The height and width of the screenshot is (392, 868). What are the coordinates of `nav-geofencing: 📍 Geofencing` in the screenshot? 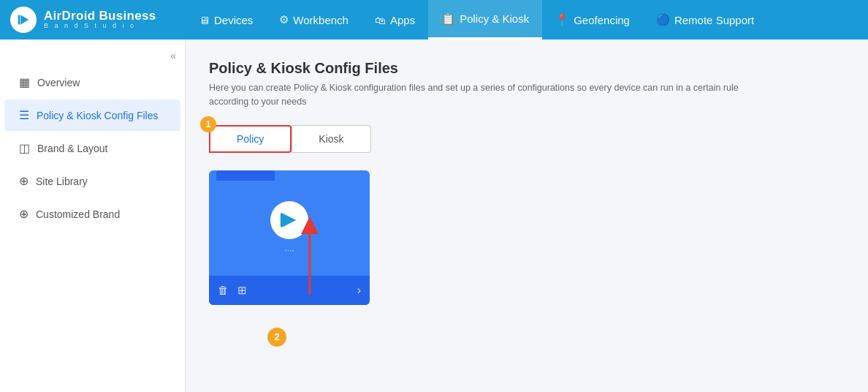 It's located at (593, 20).